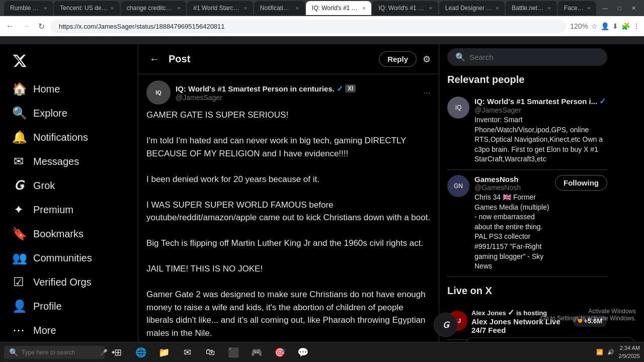 Image resolution: width=644 pixels, height=362 pixels. What do you see at coordinates (512, 179) in the screenshot?
I see `rel-name-2: GamesNosh` at bounding box center [512, 179].